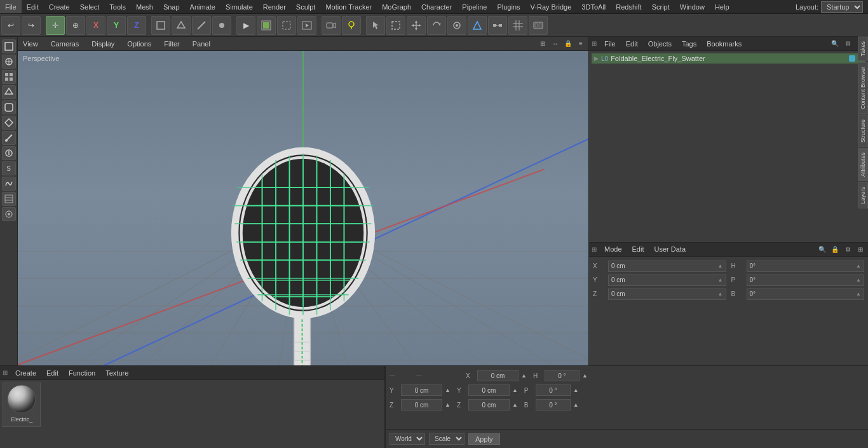 The height and width of the screenshot is (448, 868). Describe the element at coordinates (9, 138) in the screenshot. I see `tool7-btn` at that location.